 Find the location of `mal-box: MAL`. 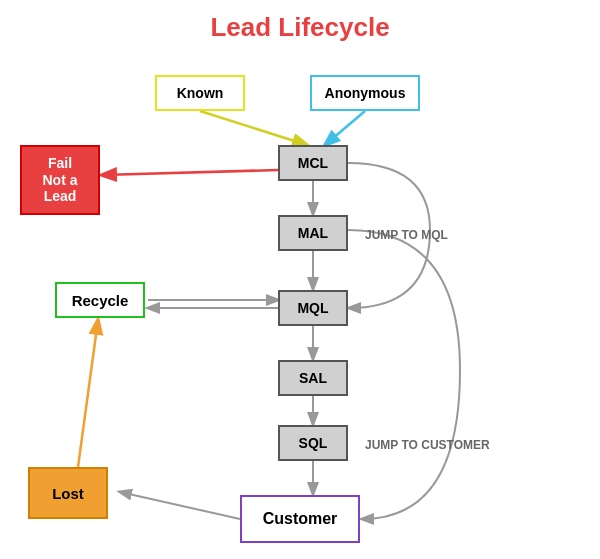

mal-box: MAL is located at coordinates (313, 233).